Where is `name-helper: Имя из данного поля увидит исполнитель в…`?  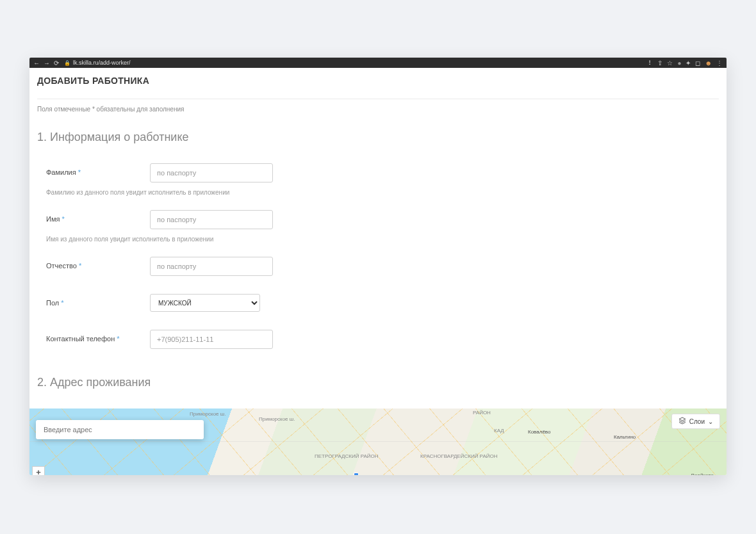
name-helper: Имя из данного поля увидит исполнитель в… is located at coordinates (378, 239).